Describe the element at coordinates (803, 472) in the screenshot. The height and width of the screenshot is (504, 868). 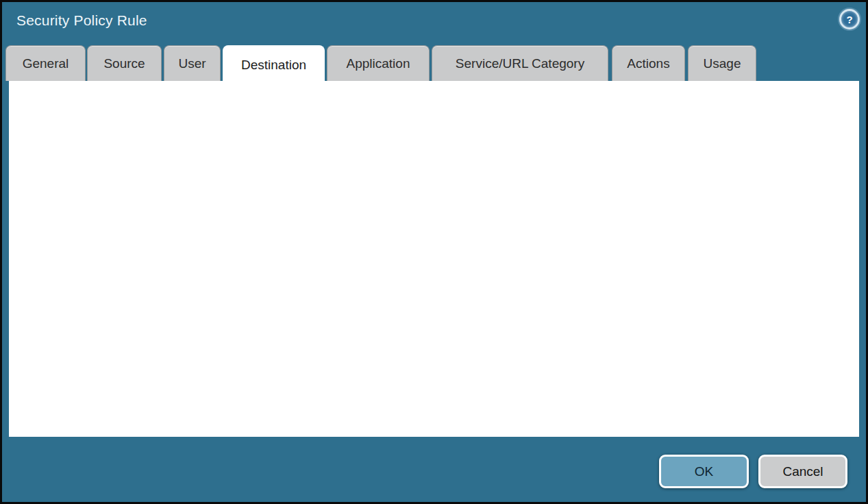
I see `cancel-button: Cancel` at that location.